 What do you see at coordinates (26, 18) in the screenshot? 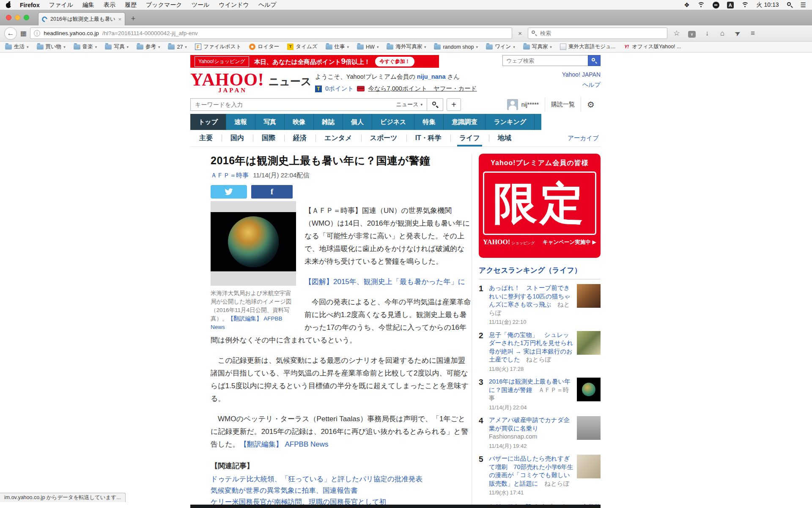
I see `zoom-window-button` at bounding box center [26, 18].